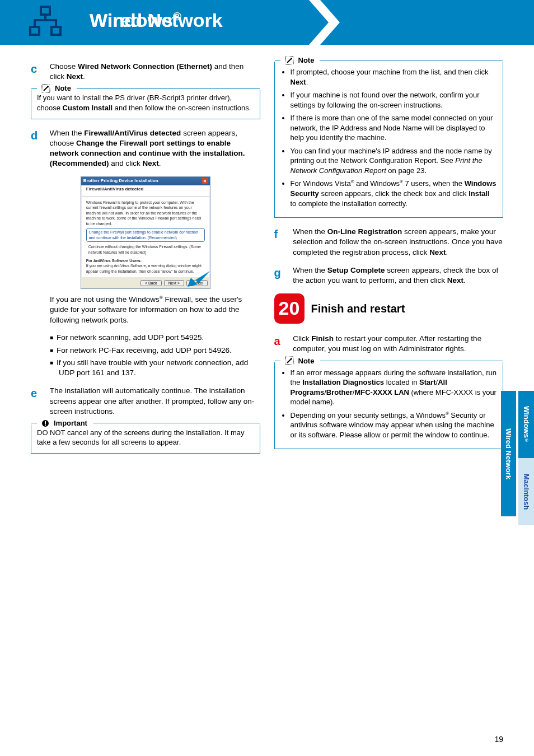  What do you see at coordinates (289, 21) in the screenshot?
I see `header-os: Windows®` at bounding box center [289, 21].